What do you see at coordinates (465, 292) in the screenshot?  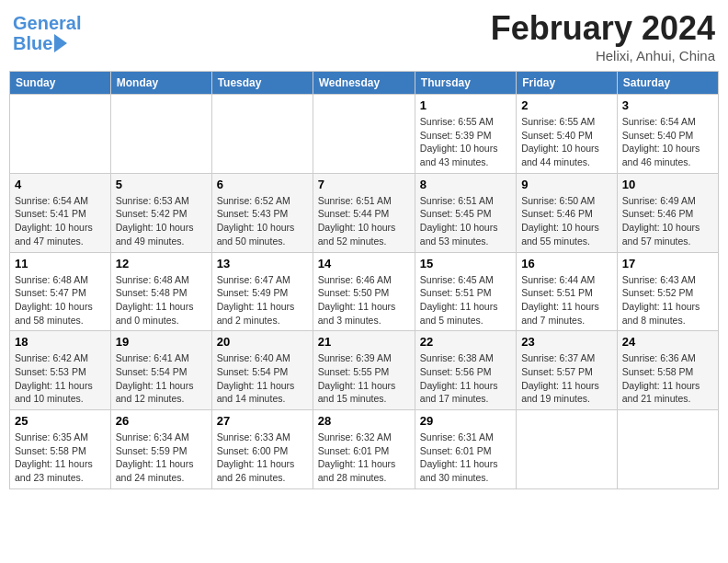 I see `calendar-cell: 15Sunrise: 6:45 AM Sunset: 5:51 PM Dayli…` at bounding box center [465, 292].